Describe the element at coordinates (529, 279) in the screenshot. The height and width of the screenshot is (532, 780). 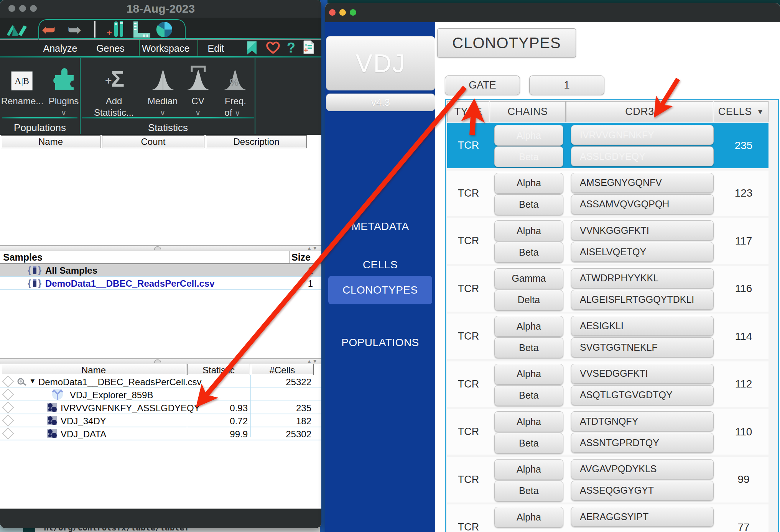
I see `chain-button-gamma: Gamma` at that location.